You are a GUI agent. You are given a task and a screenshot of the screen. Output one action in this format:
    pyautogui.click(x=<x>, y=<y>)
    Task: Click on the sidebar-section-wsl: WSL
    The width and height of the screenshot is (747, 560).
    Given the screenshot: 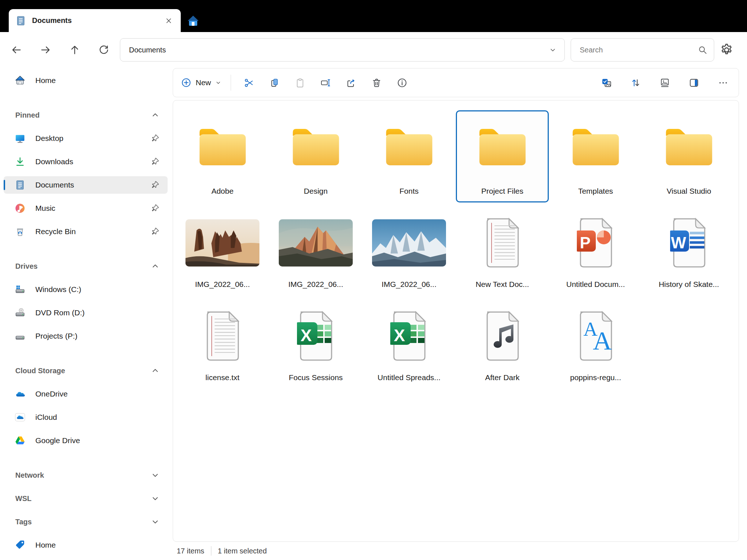 What is the action you would take?
    pyautogui.click(x=86, y=498)
    